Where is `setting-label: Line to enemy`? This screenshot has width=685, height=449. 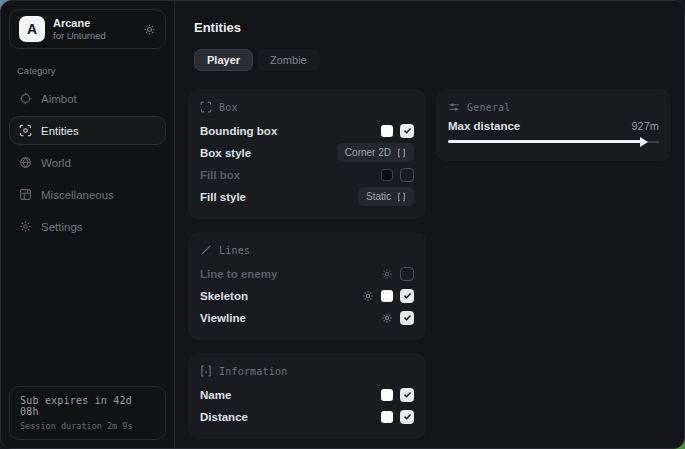 setting-label: Line to enemy is located at coordinates (238, 274).